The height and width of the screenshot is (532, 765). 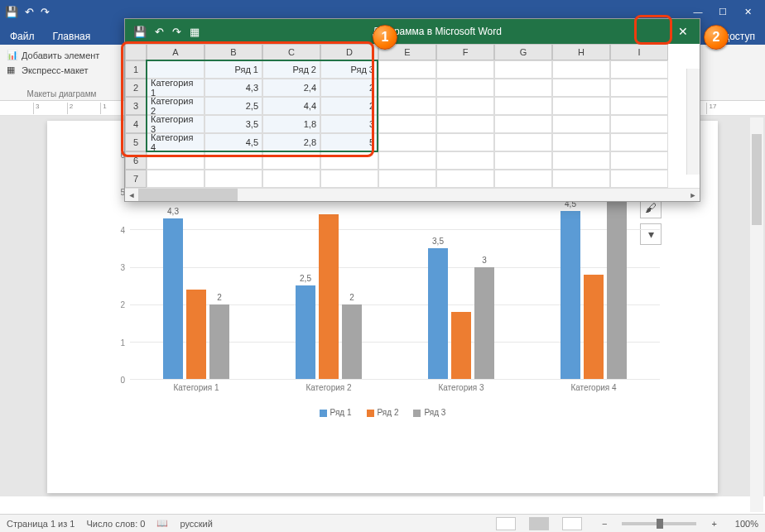 I want to click on cell: 2,8, so click(x=291, y=142).